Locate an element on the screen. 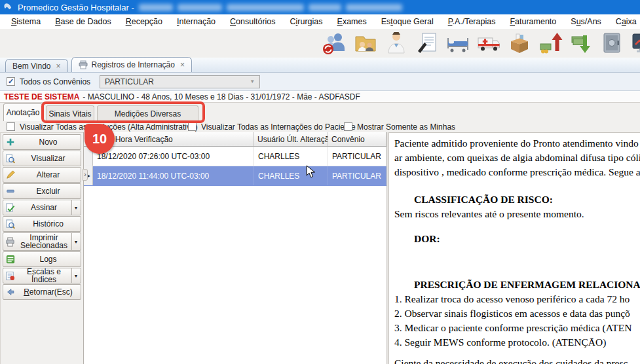  imprimir-selecionadas-button: Imprimir Selecionadas ▼ is located at coordinates (42, 242).